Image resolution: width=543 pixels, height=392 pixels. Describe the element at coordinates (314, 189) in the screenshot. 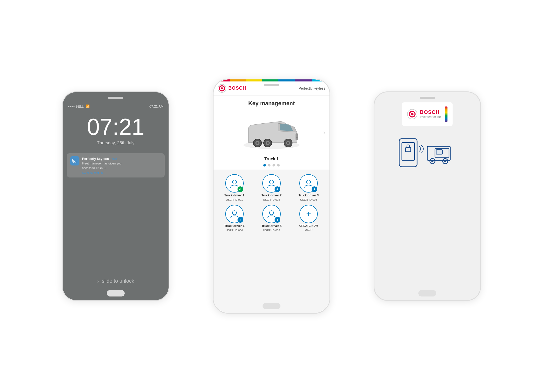

I see `driver-badge-plus-3: +` at that location.